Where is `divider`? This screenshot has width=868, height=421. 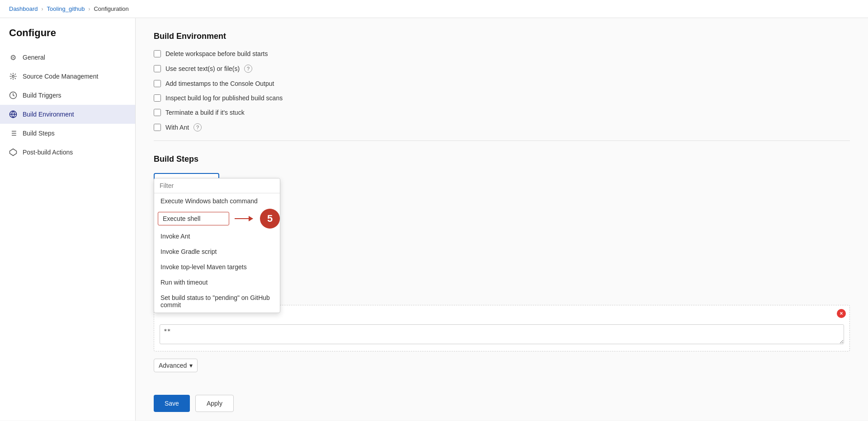 divider is located at coordinates (502, 141).